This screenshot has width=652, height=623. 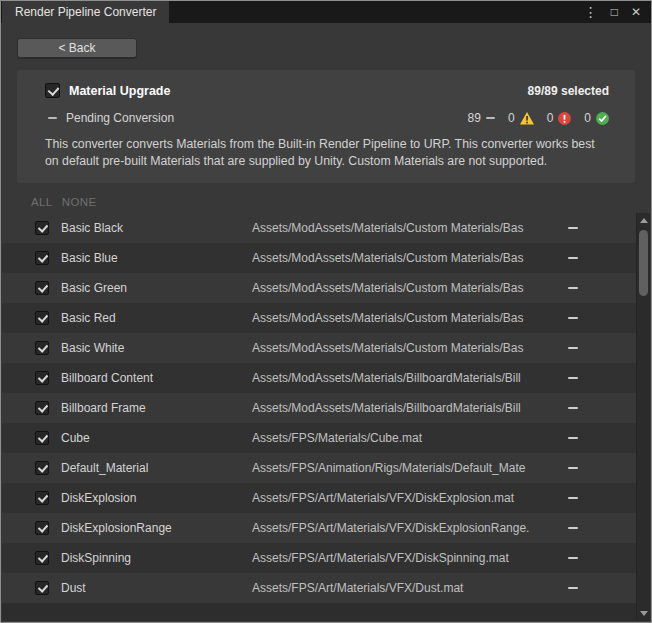 What do you see at coordinates (150, 378) in the screenshot?
I see `item-name: Billboard Content` at bounding box center [150, 378].